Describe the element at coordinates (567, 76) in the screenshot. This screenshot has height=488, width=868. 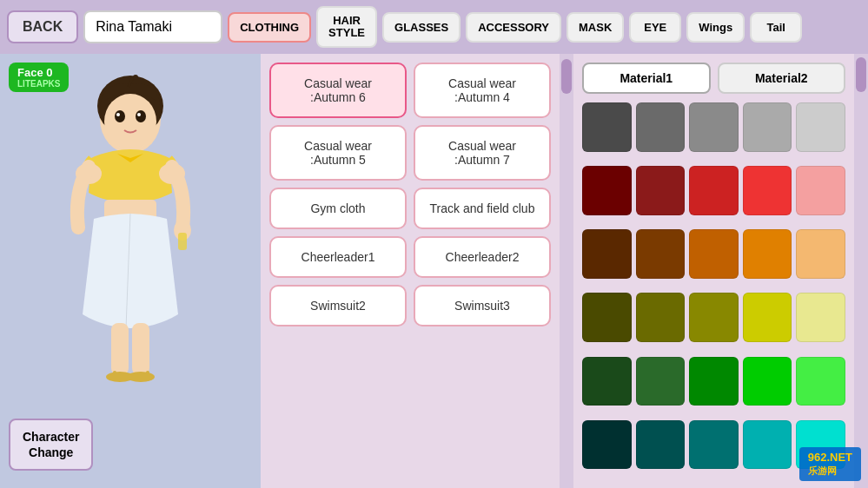
I see `clothing-scroll-thumb` at that location.